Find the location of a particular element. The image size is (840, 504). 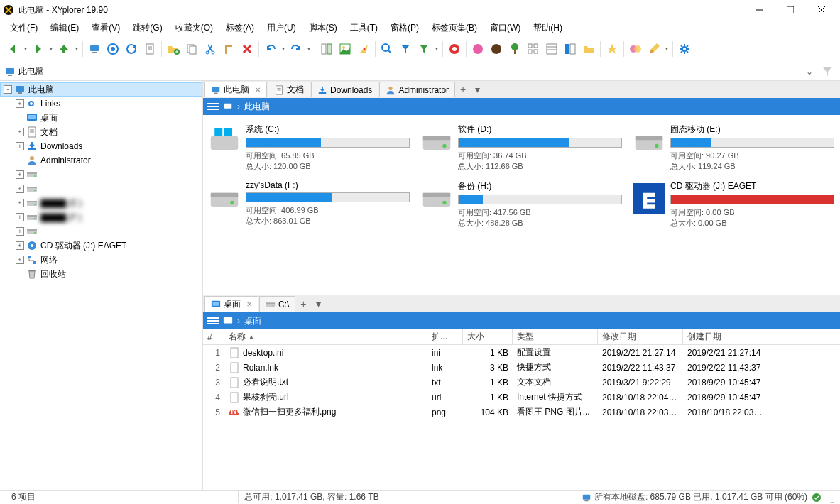

redo-button is located at coordinates (296, 49).